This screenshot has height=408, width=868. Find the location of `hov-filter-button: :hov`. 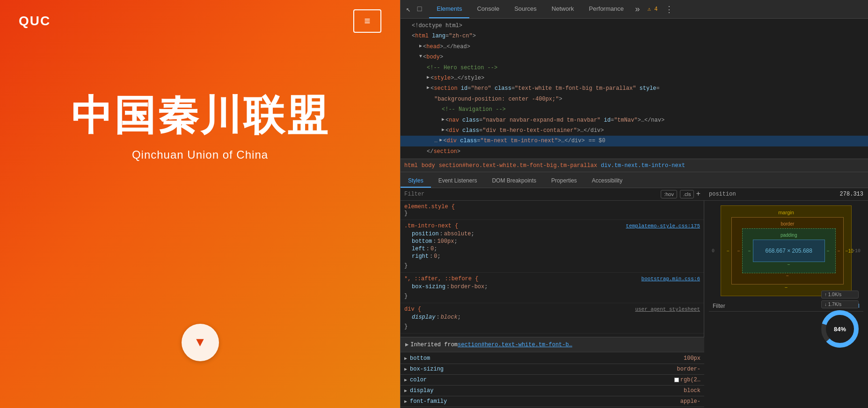

hov-filter-button: :hov is located at coordinates (669, 194).